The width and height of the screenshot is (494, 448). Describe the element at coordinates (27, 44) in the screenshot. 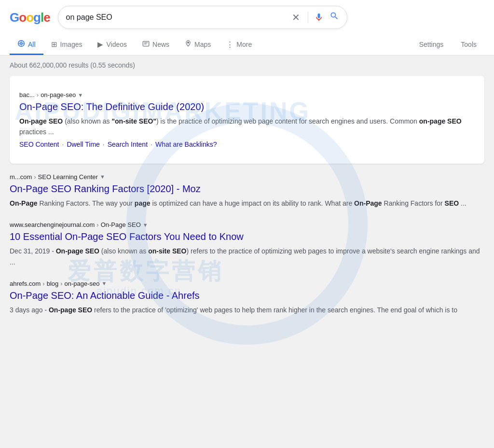

I see `tab-all: All` at that location.